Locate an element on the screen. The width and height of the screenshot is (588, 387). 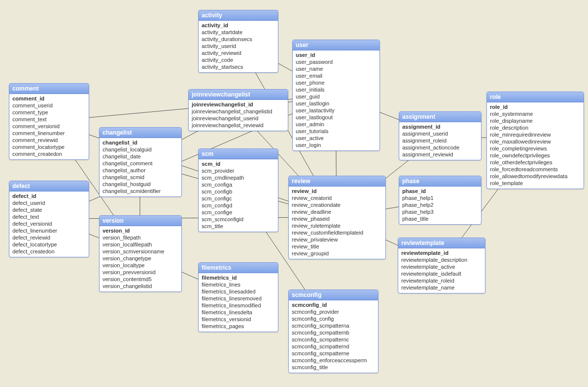
field: defect_locatortype is located at coordinates (49, 244).